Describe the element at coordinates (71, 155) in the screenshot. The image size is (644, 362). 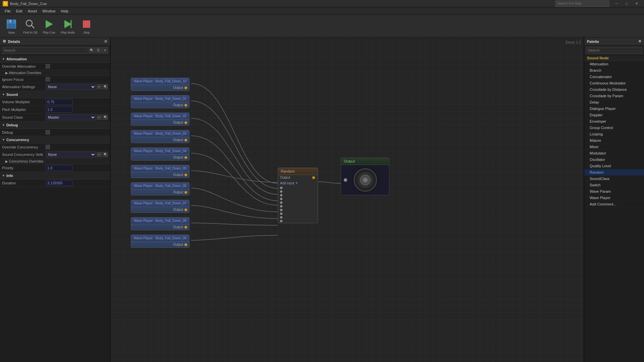
I see `sound-concurrency-select: None` at that location.